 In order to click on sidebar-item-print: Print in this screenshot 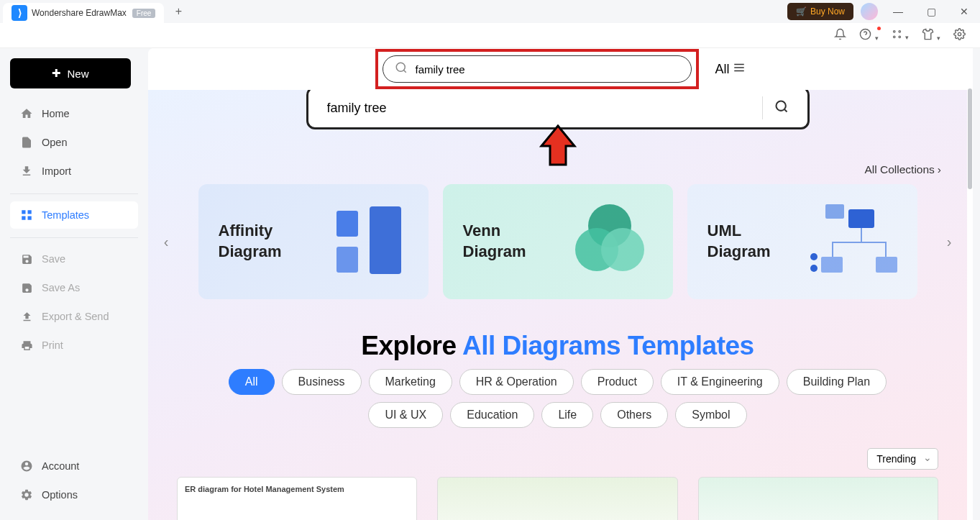, I will do `click(74, 345)`.